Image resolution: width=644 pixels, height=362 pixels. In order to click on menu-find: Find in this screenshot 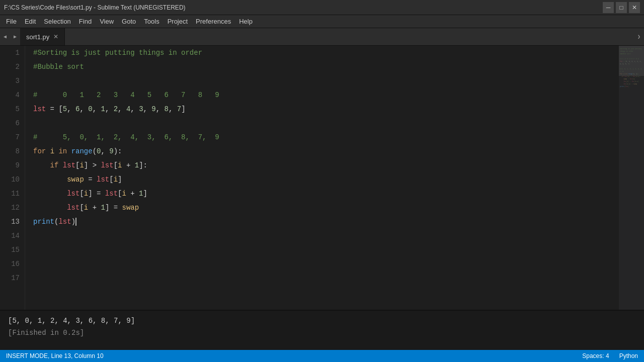, I will do `click(86, 21)`.